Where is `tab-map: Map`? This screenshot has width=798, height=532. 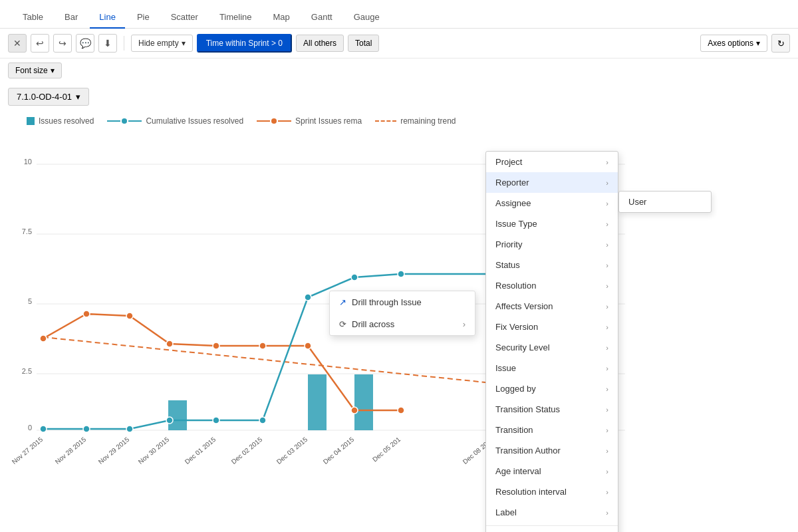 tab-map: Map is located at coordinates (282, 17).